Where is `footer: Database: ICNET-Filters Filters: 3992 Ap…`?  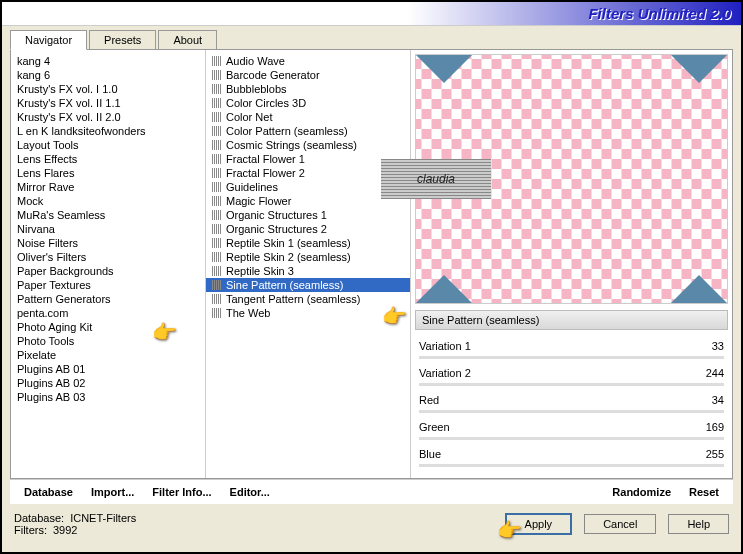
footer: Database: ICNET-Filters Filters: 3992 Ap… is located at coordinates (372, 524).